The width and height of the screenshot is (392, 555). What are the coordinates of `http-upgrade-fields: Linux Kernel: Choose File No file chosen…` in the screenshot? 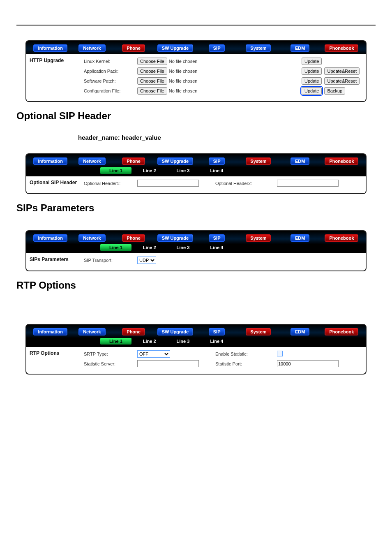 It's located at (225, 78).